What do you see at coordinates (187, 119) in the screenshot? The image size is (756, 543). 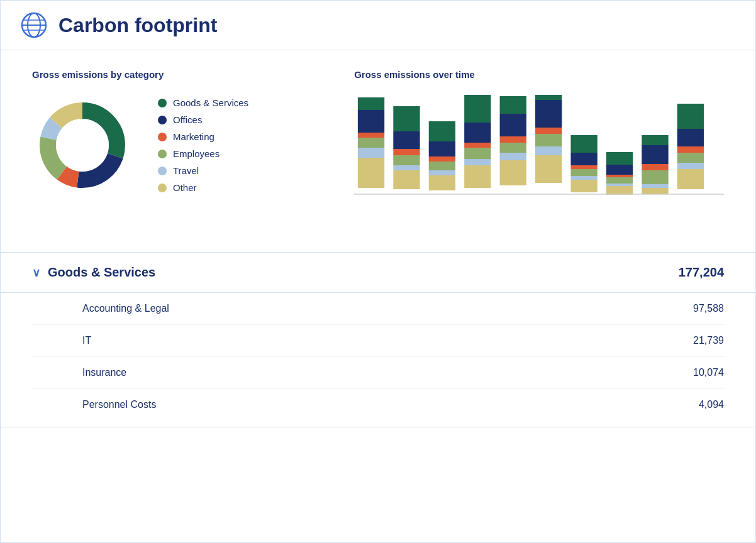 I see `legend-label-offices: Offices` at bounding box center [187, 119].